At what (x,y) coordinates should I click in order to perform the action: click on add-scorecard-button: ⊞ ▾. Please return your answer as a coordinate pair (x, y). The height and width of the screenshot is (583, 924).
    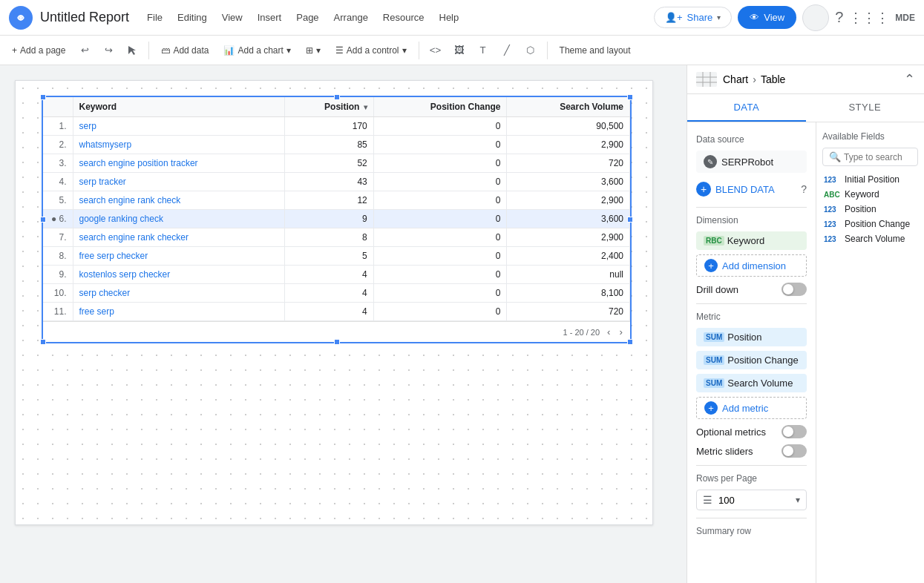
    Looking at the image, I should click on (313, 50).